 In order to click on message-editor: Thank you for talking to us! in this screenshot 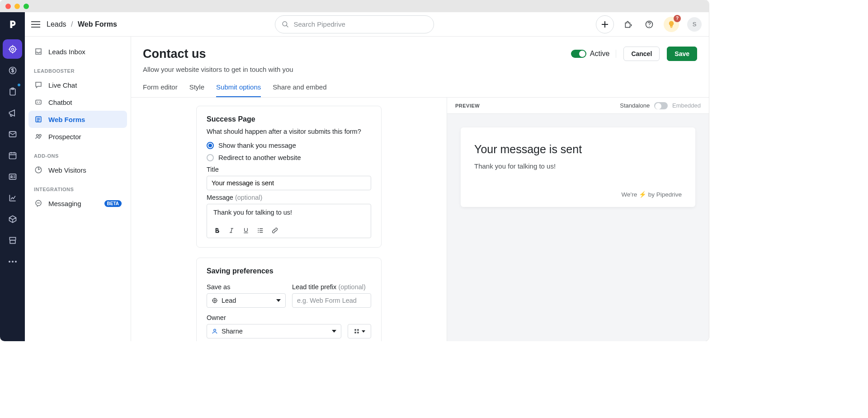, I will do `click(289, 221)`.